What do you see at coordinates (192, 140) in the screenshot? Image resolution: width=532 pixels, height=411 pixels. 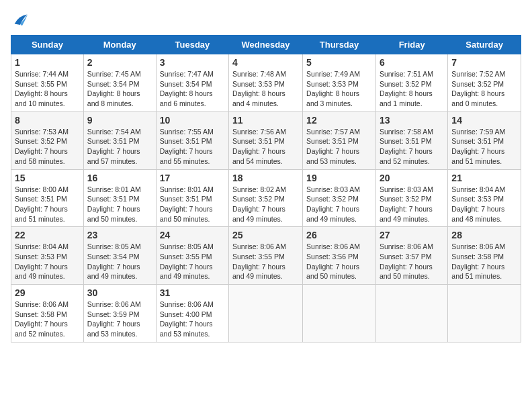 I see `calendar-day-10: 10 Sunrise: 7:55 AMSunset: 3:51 PMDaylig…` at bounding box center [192, 140].